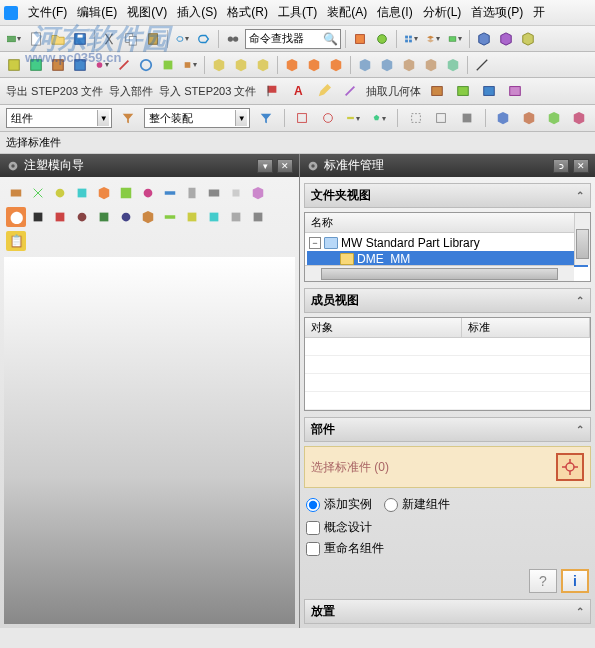 The image size is (595, 648). What do you see at coordinates (16, 193) in the screenshot?
I see `mw-1-icon` at bounding box center [16, 193].